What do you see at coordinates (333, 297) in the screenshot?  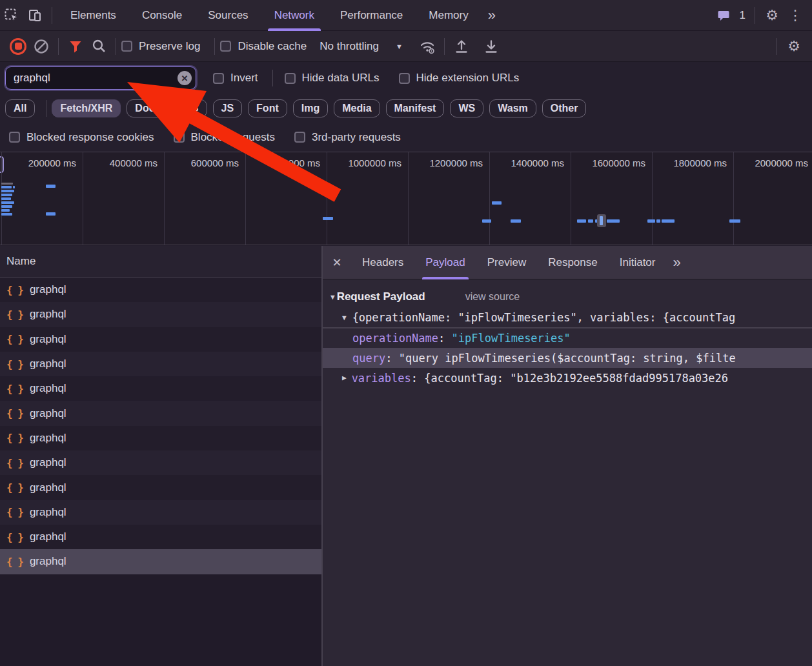 I see `collapse-triangle-icon: ▼` at bounding box center [333, 297].